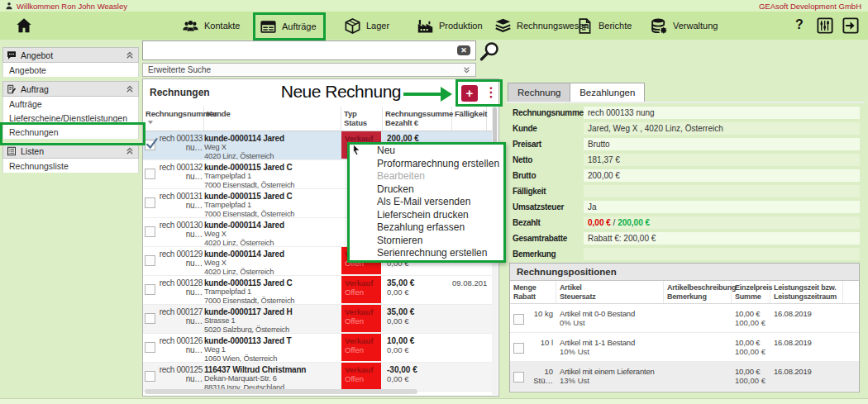  Describe the element at coordinates (684, 26) in the screenshot. I see `nav-item-verwaltung: Verwaltung` at that location.